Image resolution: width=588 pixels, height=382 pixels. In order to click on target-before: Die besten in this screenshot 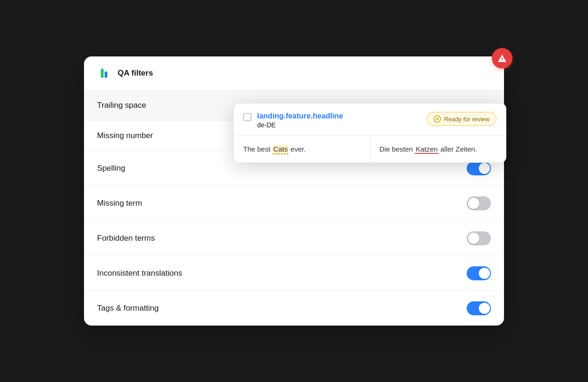, I will do `click(397, 149)`.